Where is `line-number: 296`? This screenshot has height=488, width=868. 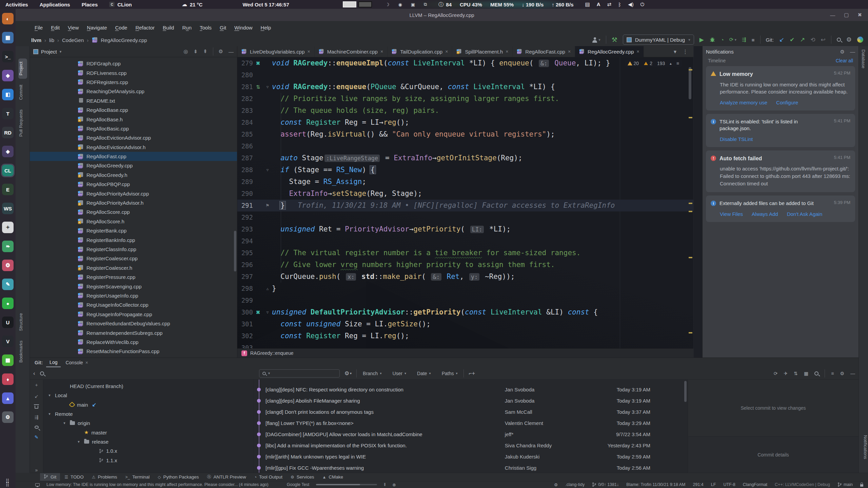 line-number: 296 is located at coordinates (245, 265).